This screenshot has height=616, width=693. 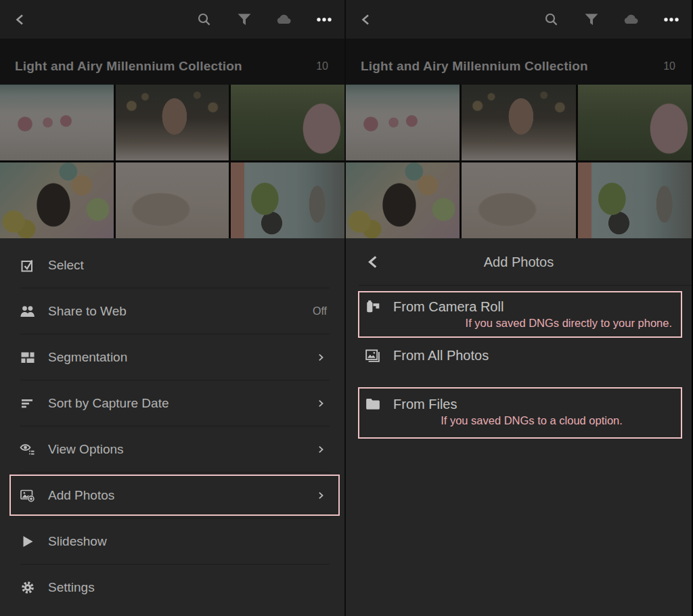 I want to click on option-from-camera-roll: From Camera Roll If you saved DNGs direc…, so click(x=520, y=314).